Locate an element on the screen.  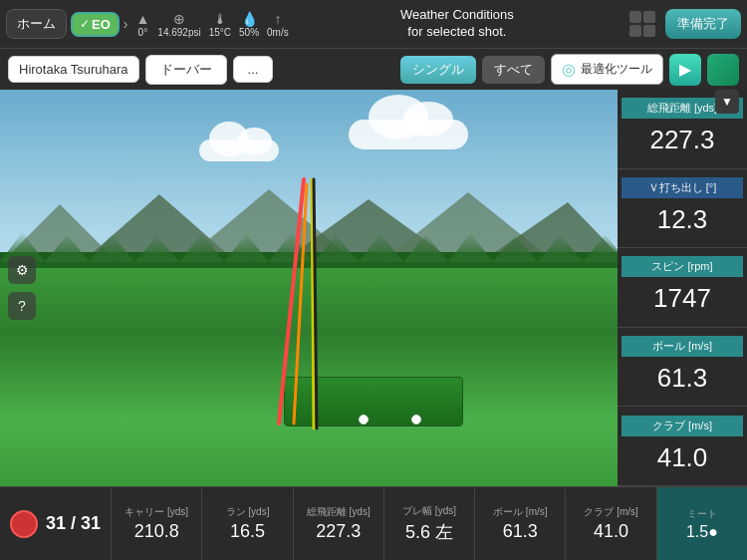
total-dist-value: 227.3 is located at coordinates (339, 532).